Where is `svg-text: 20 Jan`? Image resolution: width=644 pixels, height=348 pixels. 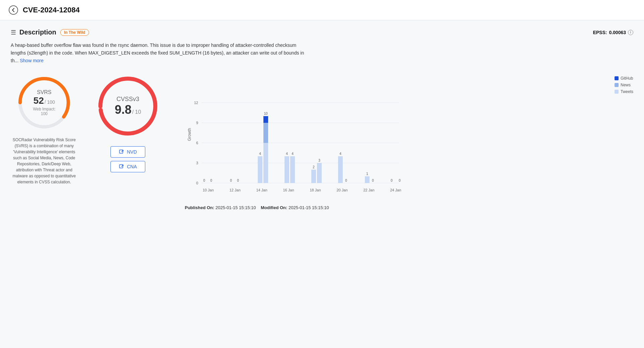
svg-text: 20 Jan is located at coordinates (342, 190).